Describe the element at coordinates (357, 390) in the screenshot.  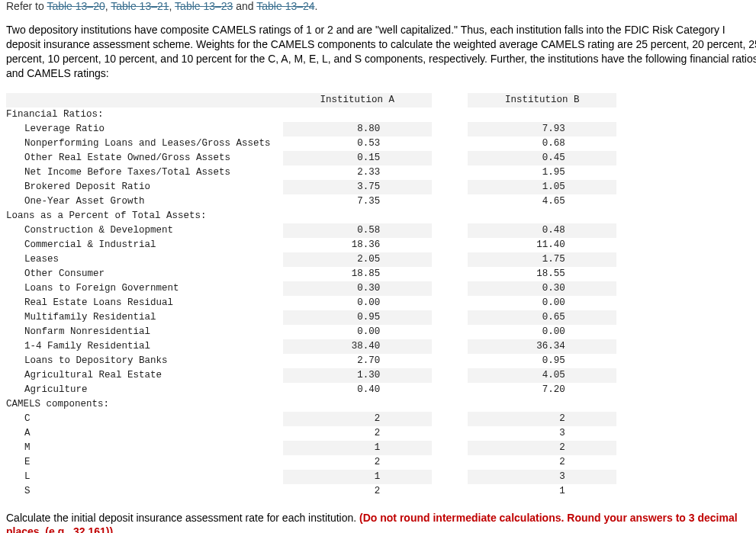
I see `row-value-a: 0.40` at that location.